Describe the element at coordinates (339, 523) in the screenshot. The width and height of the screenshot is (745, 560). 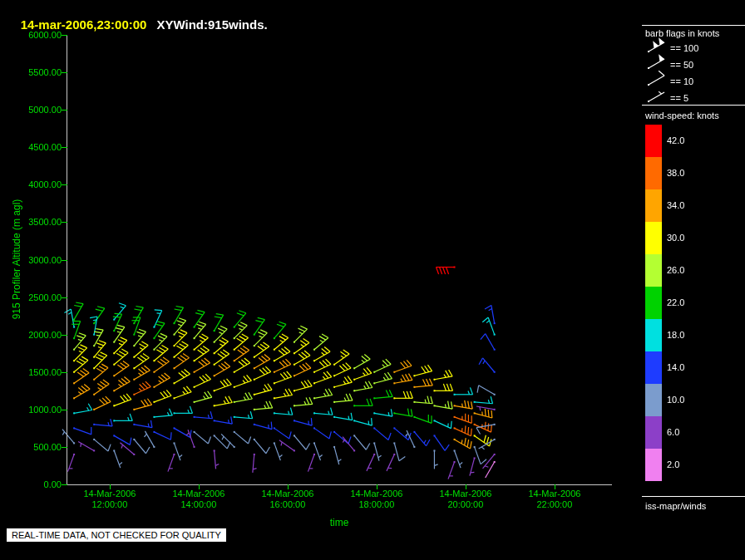
I see `x-axis-title: time` at that location.